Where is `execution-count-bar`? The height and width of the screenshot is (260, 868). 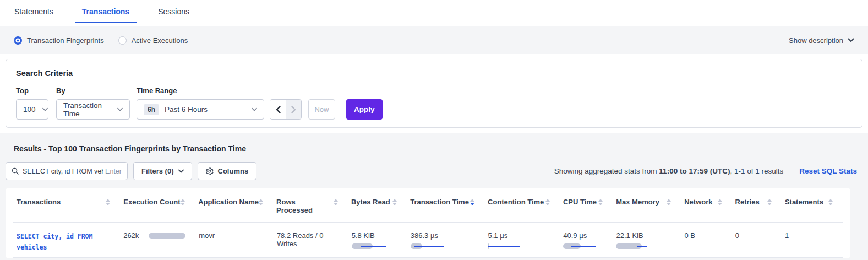
execution-count-bar is located at coordinates (167, 236).